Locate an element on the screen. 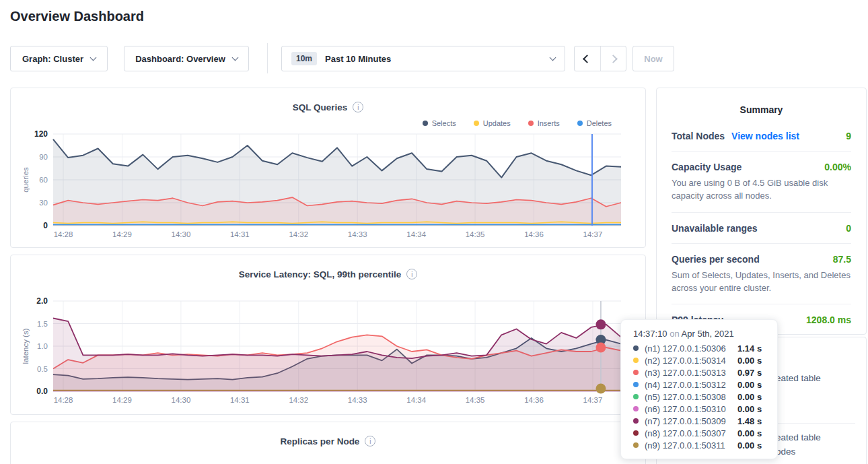 This screenshot has width=868, height=464. svg-text: 60 is located at coordinates (43, 180).